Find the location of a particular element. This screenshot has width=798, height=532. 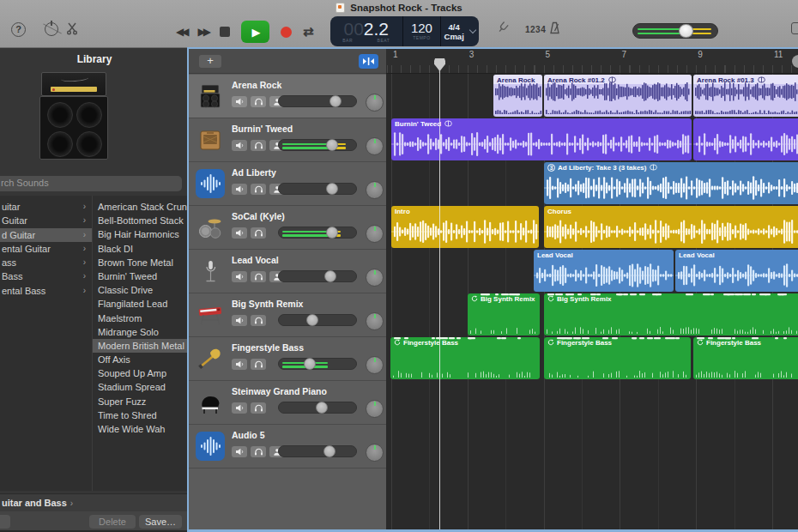

track-header-big-synth-remix: Big Synth Remix is located at coordinates (287, 316).